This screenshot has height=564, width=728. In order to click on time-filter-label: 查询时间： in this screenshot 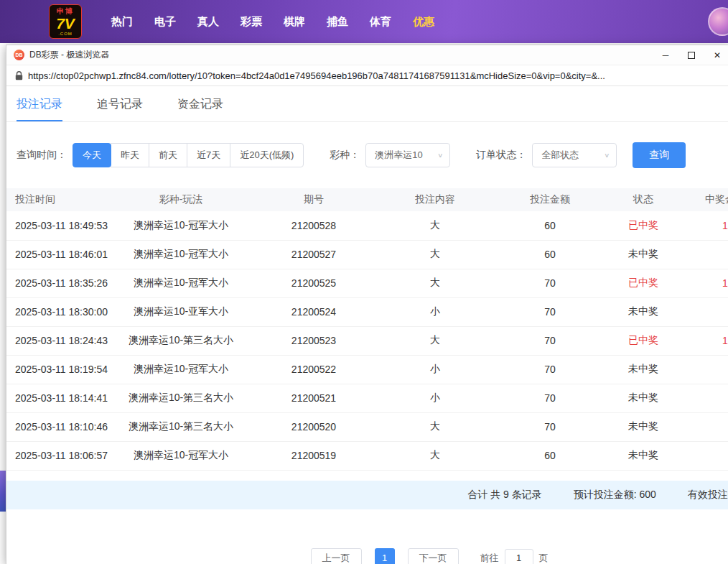, I will do `click(42, 155)`.